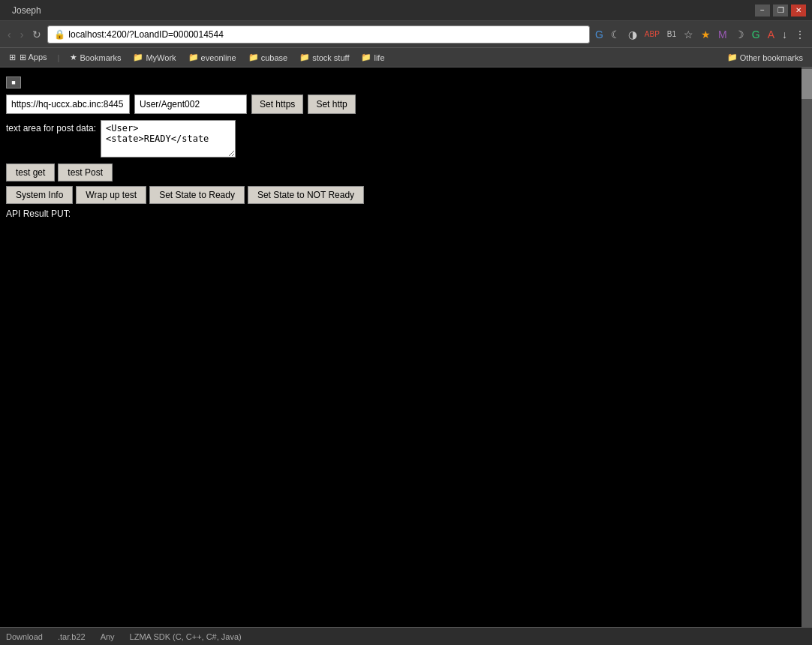 Image resolution: width=812 pixels, height=645 pixels. Describe the element at coordinates (51, 127) in the screenshot. I see `post-data-label: text area for post data:` at that location.